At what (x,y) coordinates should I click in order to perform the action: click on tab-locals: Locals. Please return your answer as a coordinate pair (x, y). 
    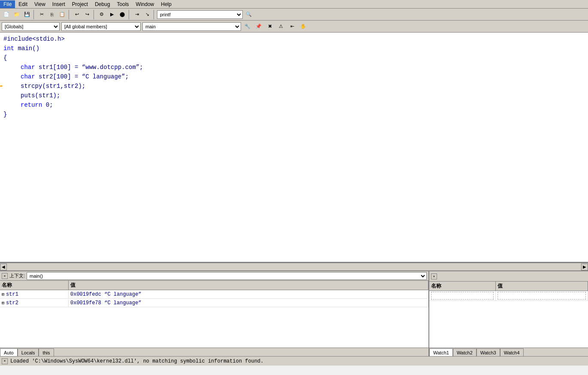
    Looking at the image, I should click on (28, 352).